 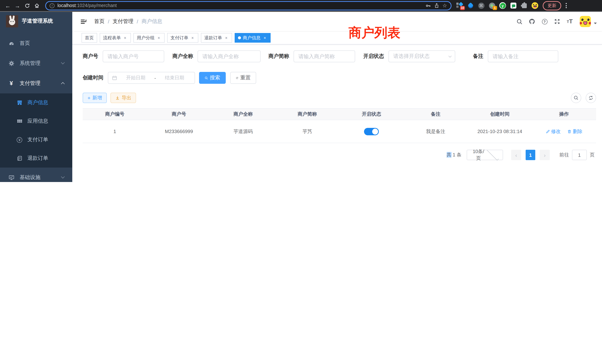 I want to click on cell-short-name: 芋艿, so click(x=307, y=131).